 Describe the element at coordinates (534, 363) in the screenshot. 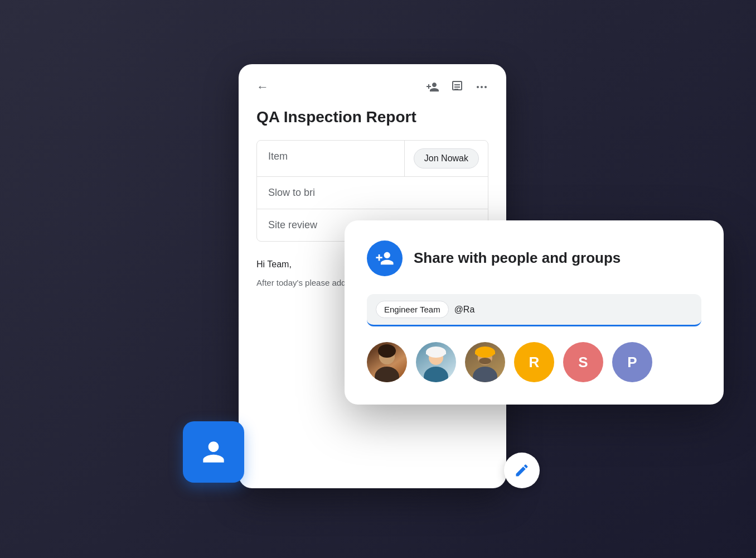

I see `avatar-r-letter: R` at that location.